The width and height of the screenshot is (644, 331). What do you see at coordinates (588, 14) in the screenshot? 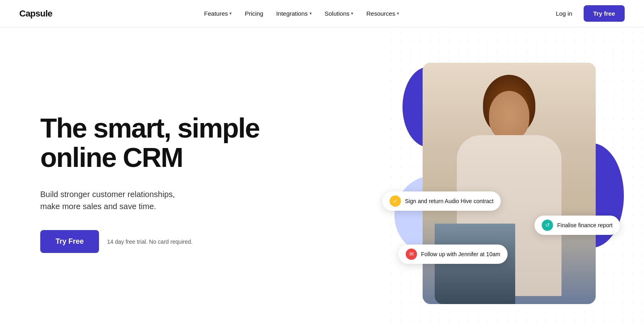
I see `nav-actions: Log in Try free` at bounding box center [588, 14].